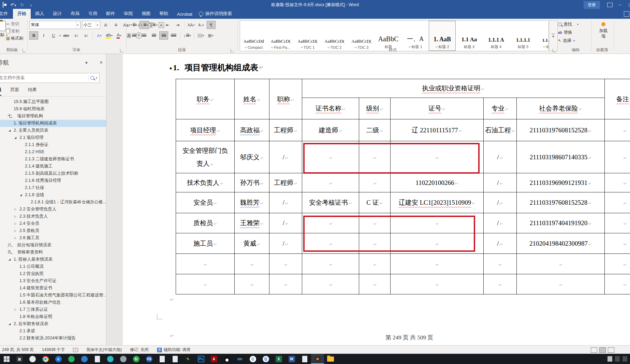 The image size is (630, 364). What do you see at coordinates (53, 216) in the screenshot?
I see `nav-item: ▷2.3 技术负责人` at bounding box center [53, 216].